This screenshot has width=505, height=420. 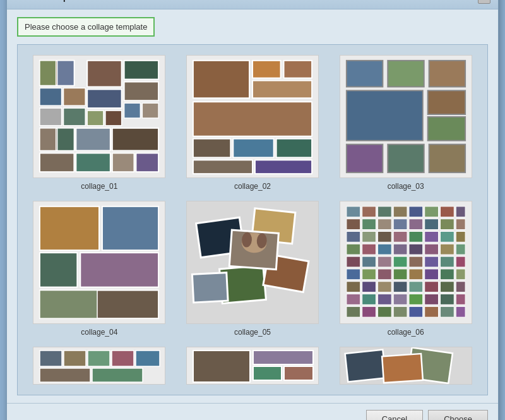 I want to click on list-item: collage_04, so click(x=100, y=269).